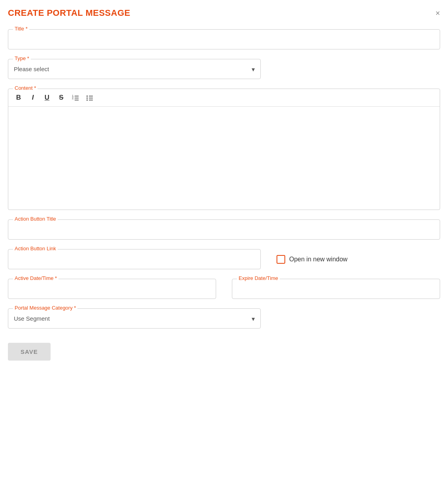  What do you see at coordinates (318, 259) in the screenshot?
I see `open-new-window-label: Open in new window` at bounding box center [318, 259].